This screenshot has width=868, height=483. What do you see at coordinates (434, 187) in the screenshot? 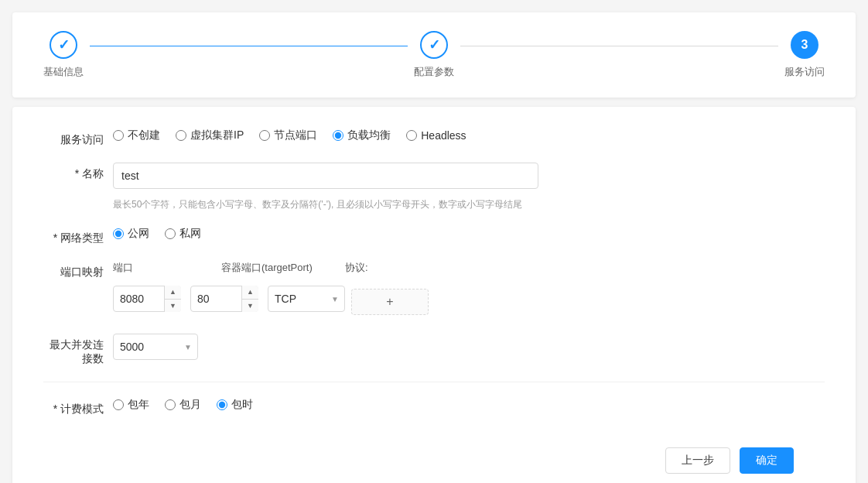
I see `name-row: * 名称 最长50个字符，只能包含小写字母、数字及分隔符('-'), 且必须以小…` at bounding box center [434, 187].